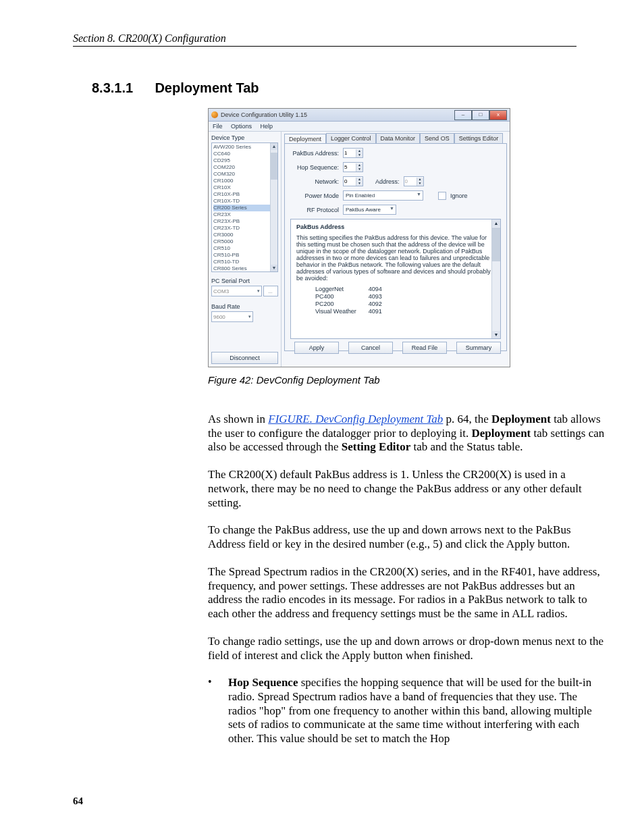 The width and height of the screenshot is (644, 834). I want to click on menu-file: File, so click(217, 126).